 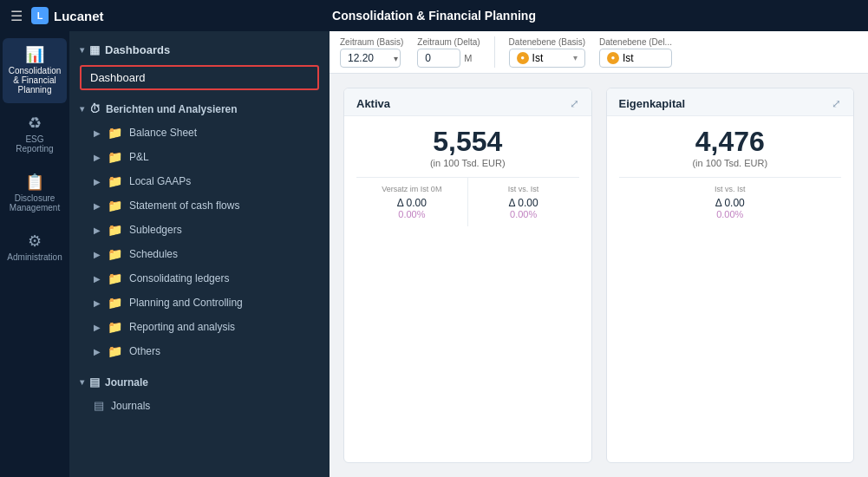 What do you see at coordinates (199, 406) in the screenshot?
I see `journale-items: ▤ Journals` at bounding box center [199, 406].